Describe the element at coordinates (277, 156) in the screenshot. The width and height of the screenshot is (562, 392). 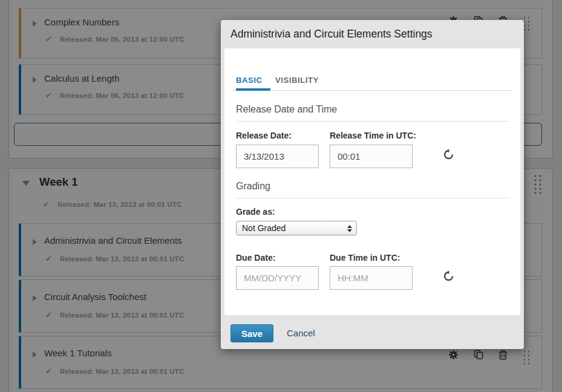
I see `release-date-input` at that location.